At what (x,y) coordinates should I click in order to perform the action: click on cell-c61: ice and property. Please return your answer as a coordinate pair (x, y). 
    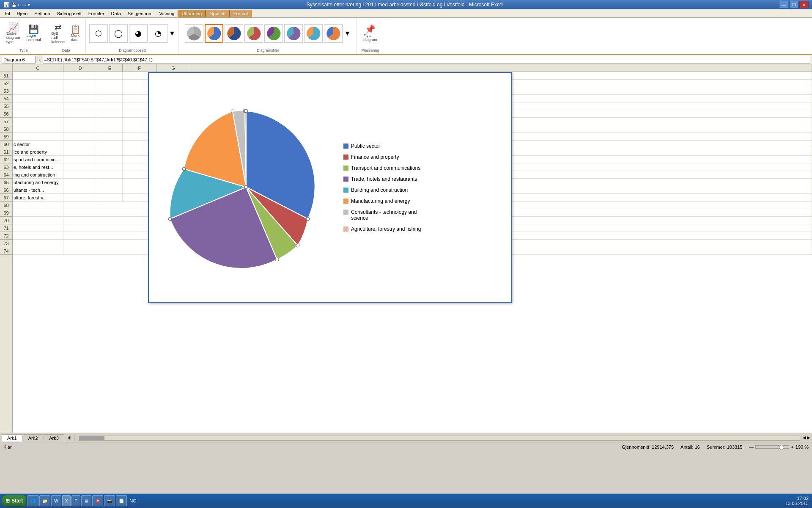
    Looking at the image, I should click on (38, 152).